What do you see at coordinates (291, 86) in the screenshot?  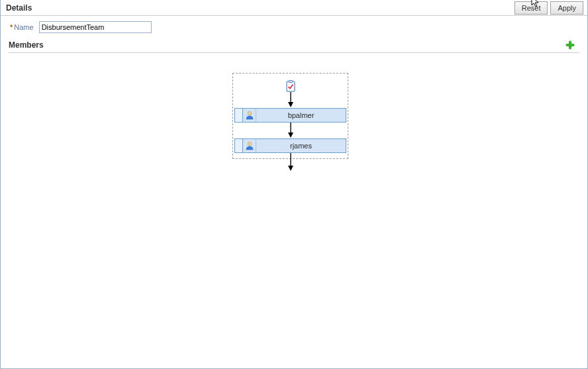 I see `clipboard-check-icon` at bounding box center [291, 86].